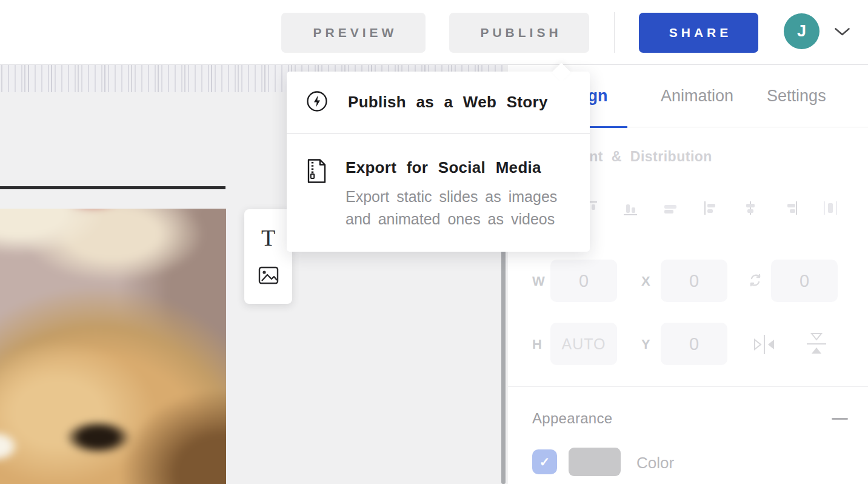 This screenshot has width=868, height=484. Describe the element at coordinates (448, 102) in the screenshot. I see `menu-item-title: Publish as a Web Story` at that location.